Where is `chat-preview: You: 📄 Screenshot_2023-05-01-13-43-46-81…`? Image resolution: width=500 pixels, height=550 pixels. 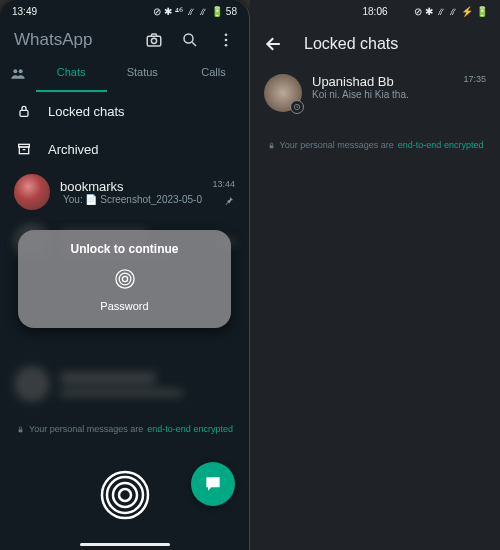
chat-preview: You: 📄 Screenshot_2023-05-01-13-43-46-81… is located at coordinates (131, 200).